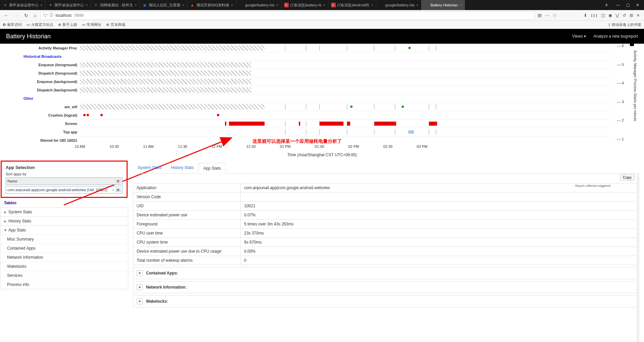 This screenshot has height=342, width=644. I want to click on copy-button: Copy, so click(627, 177).